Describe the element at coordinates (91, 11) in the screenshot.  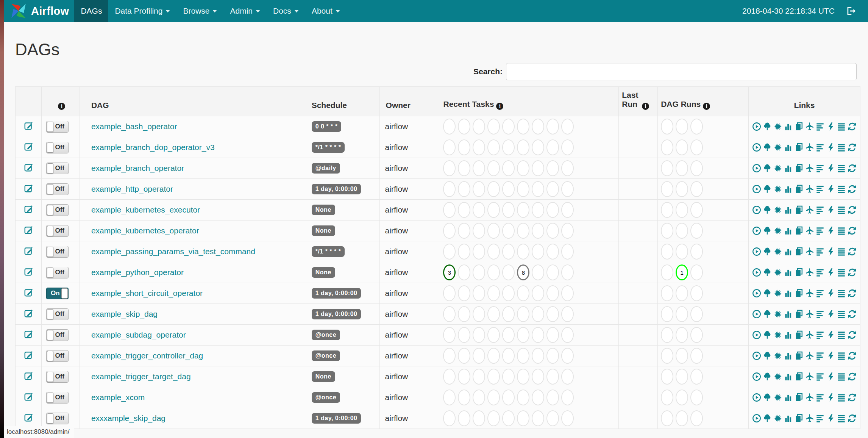
I see `nav-item-dags: DAGs` at that location.